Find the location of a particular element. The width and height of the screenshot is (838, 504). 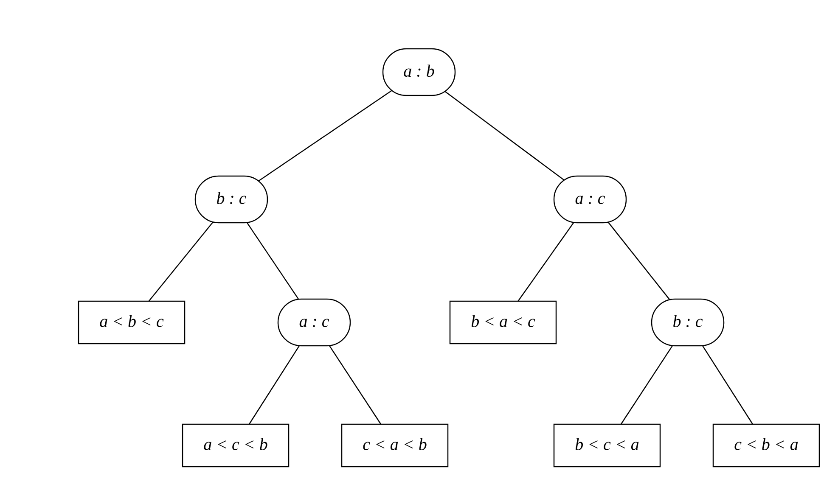

edge-rr-rrl is located at coordinates (647, 384).